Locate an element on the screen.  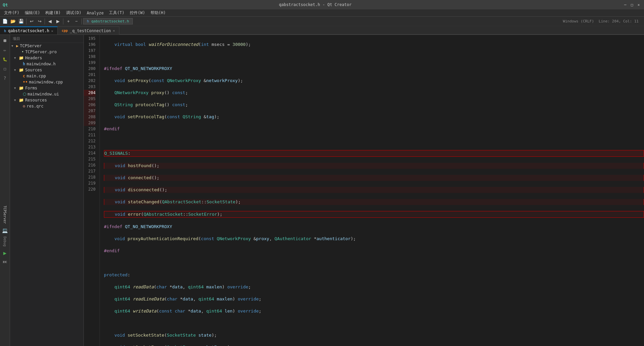
left-action-debug-label: Debug is located at coordinates (5, 241).